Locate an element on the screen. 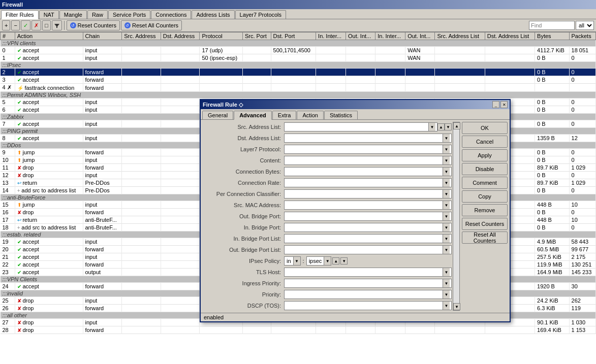 The height and width of the screenshot is (364, 596). tab-service-ports: Service Ports is located at coordinates (129, 14).